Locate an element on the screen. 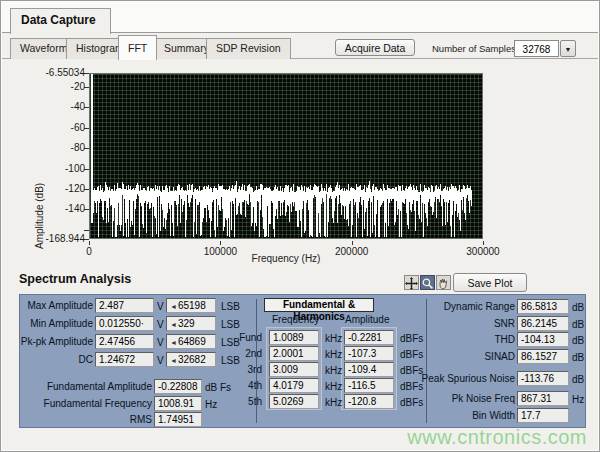  h3-amplitude-field: -109.4 is located at coordinates (369, 370).